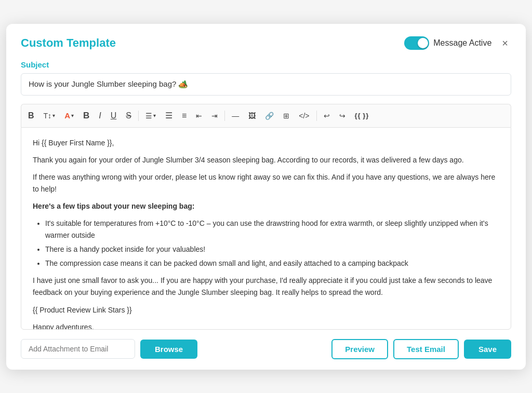 Image resolution: width=532 pixels, height=393 pixels. Describe the element at coordinates (266, 84) in the screenshot. I see `subject-input` at that location.